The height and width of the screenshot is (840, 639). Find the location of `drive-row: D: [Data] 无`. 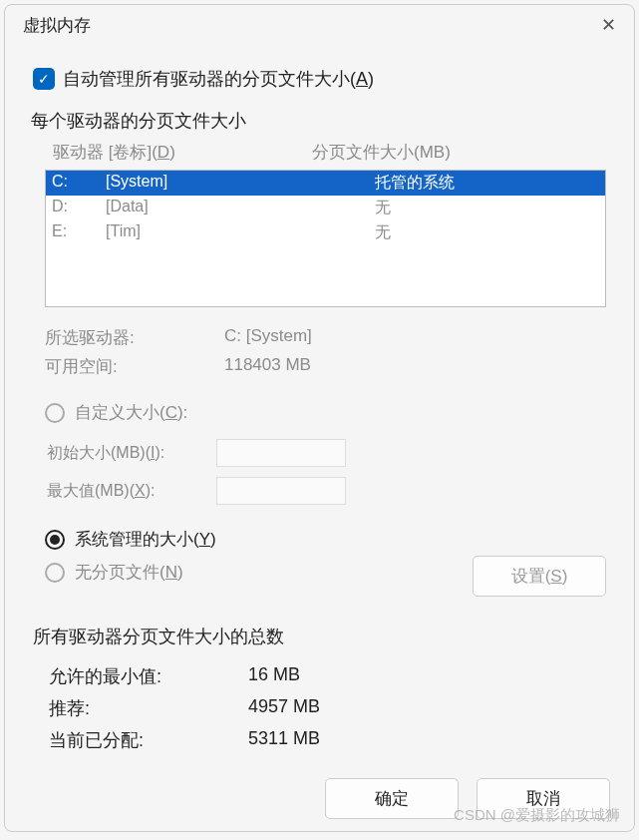

drive-row: D: [Data] 无 is located at coordinates (325, 208).